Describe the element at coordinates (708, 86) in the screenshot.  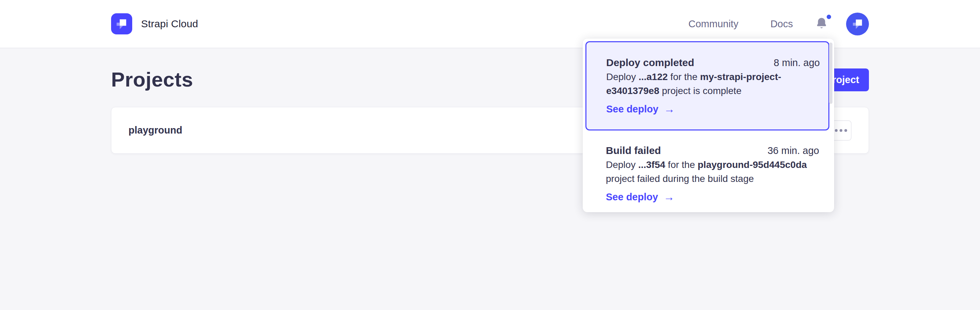
I see `notification-item-deploy-completed: Deploy completed 8 min. ago Deploy ...a1…` at that location.